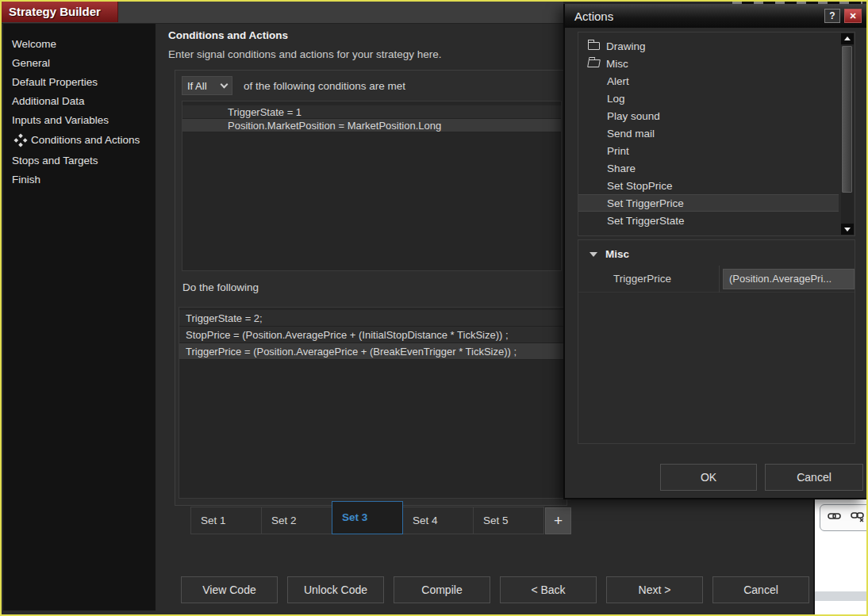  I want to click on footer-button: Unlock Code, so click(336, 590).